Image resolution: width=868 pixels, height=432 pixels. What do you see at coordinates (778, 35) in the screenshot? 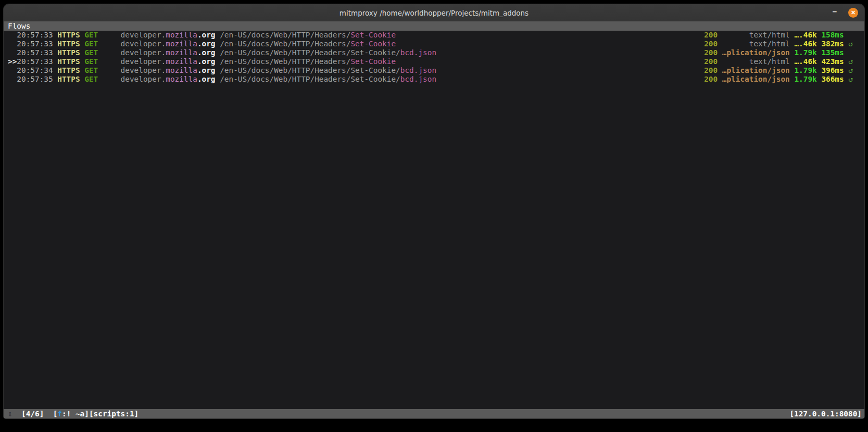
I see `flow-response-summary: 200text/html….46k158ms` at bounding box center [778, 35].